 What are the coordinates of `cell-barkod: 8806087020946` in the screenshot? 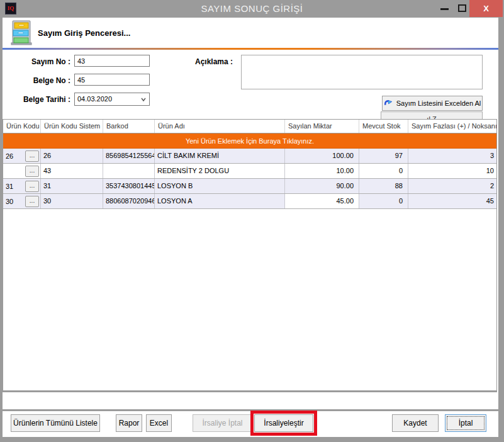 It's located at (129, 201).